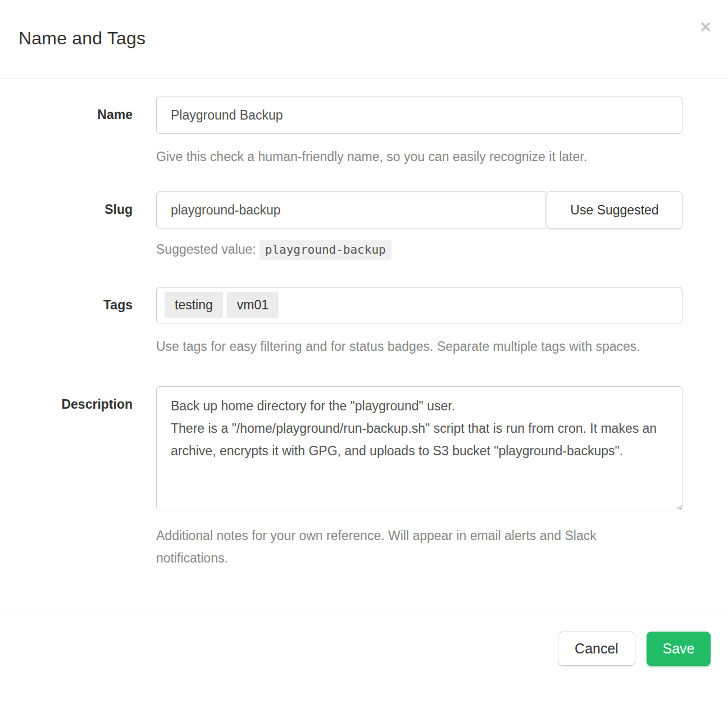 This screenshot has height=704, width=728. Describe the element at coordinates (419, 322) in the screenshot. I see `tags-control: testing vm01 Use tags for easy filtering…` at that location.